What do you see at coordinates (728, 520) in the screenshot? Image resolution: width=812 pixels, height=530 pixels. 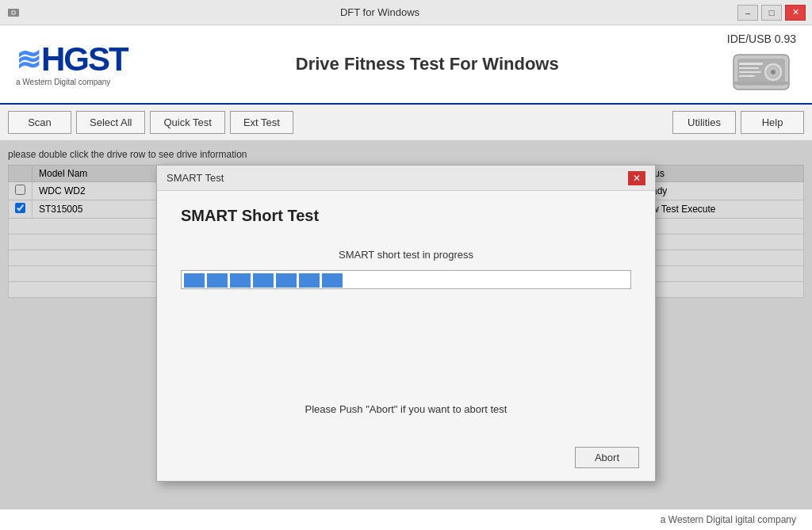 I see `footer-text: a Western Digital igital company` at bounding box center [728, 520].